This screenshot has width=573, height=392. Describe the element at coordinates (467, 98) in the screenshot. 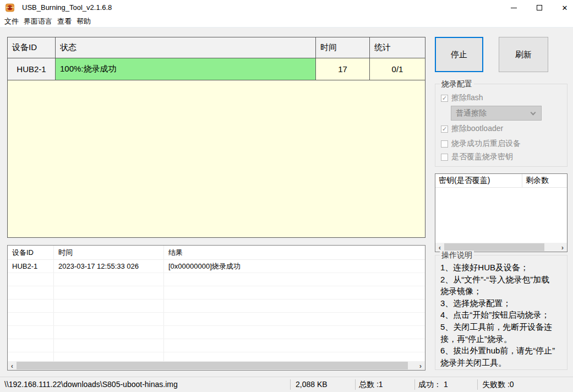

I see `erase-flash-label: 擦除flash` at that location.